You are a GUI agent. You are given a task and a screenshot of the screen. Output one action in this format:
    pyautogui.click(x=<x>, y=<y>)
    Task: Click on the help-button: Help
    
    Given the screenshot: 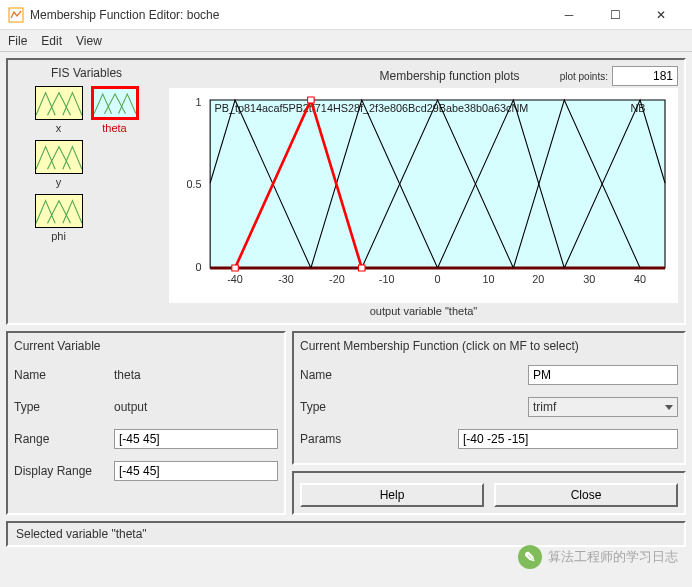 What is the action you would take?
    pyautogui.click(x=392, y=495)
    